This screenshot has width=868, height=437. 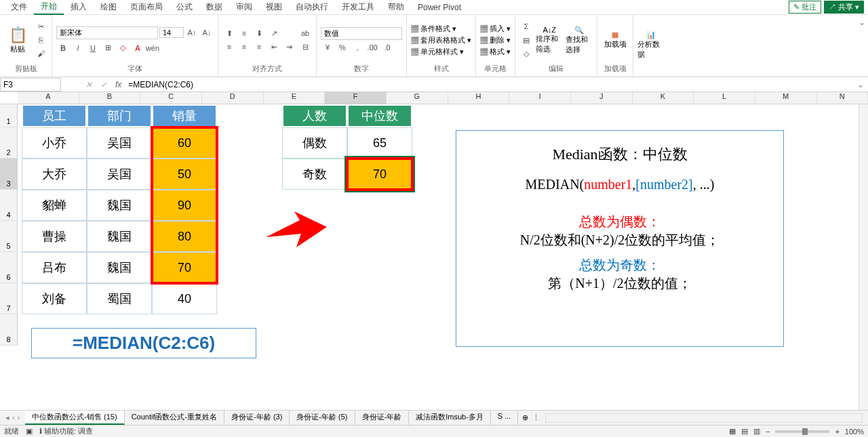 I want to click on merge-button: ⊟, so click(x=305, y=47).